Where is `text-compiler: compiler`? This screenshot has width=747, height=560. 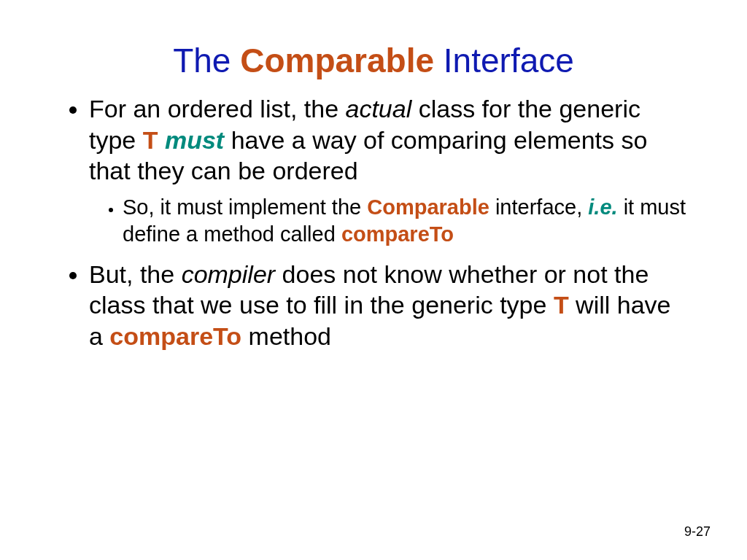 text-compiler: compiler is located at coordinates (228, 274).